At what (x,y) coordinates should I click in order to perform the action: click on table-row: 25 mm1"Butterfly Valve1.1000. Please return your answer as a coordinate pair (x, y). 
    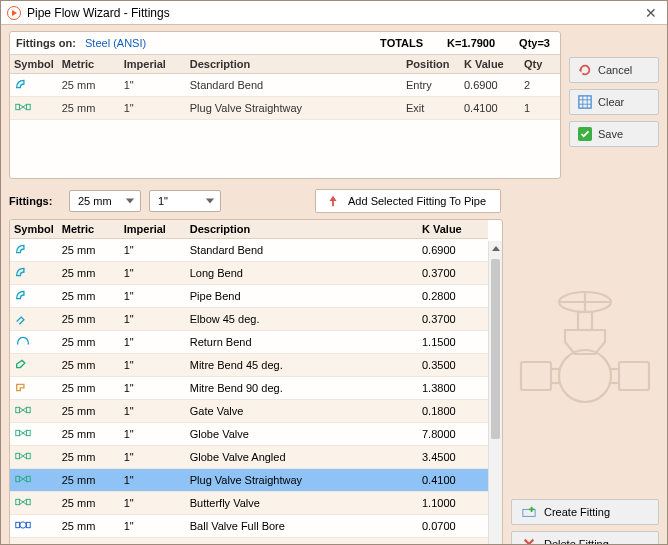
    Looking at the image, I should click on (249, 504).